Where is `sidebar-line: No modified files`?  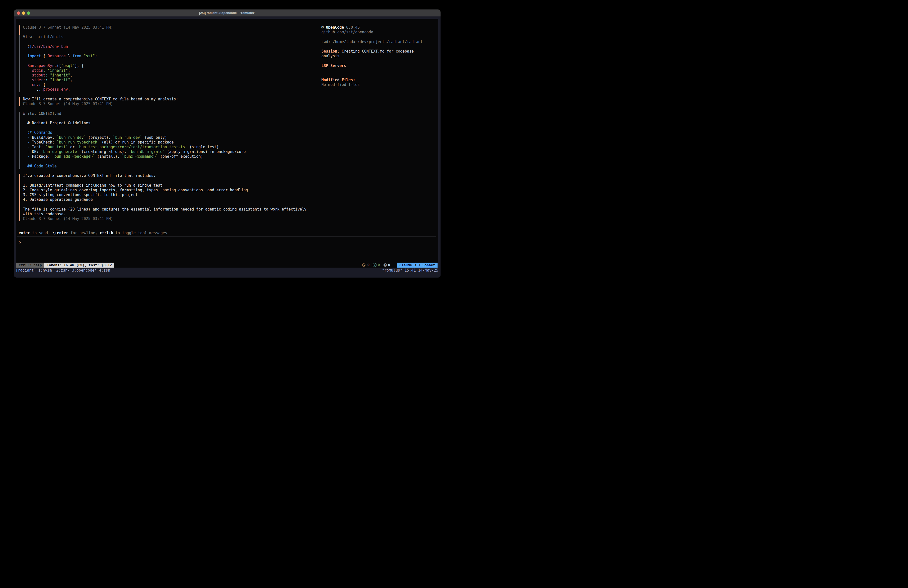 sidebar-line: No modified files is located at coordinates (341, 85).